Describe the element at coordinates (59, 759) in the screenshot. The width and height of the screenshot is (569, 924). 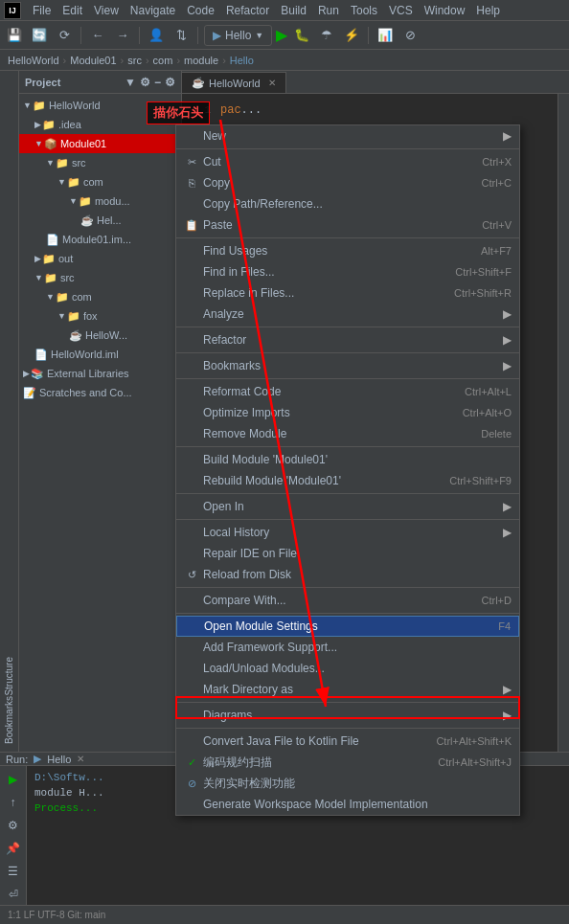
I see `run-tab-name: Hello` at that location.